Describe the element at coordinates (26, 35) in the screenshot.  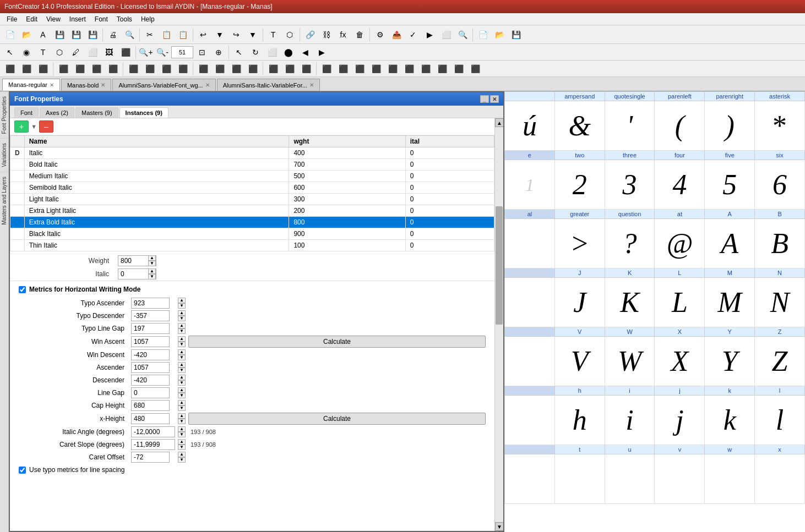
I see `open-button: 📂` at that location.